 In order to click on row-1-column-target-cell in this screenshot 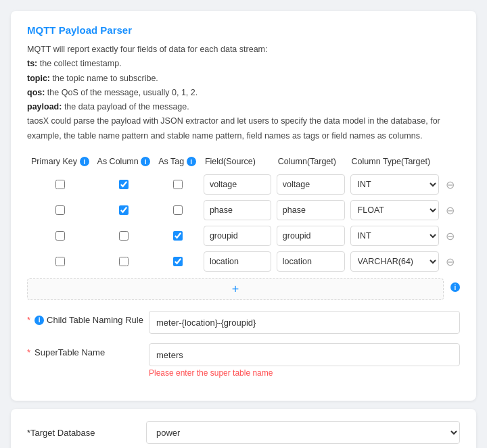, I will do `click(311, 210)`.